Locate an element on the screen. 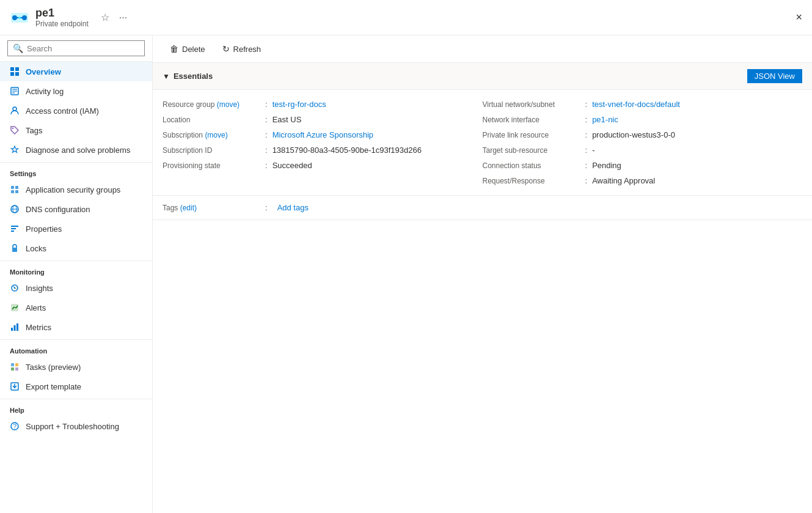 The height and width of the screenshot is (513, 812). top-header: pe1 Private endpoint ☆ ··· × is located at coordinates (406, 18).